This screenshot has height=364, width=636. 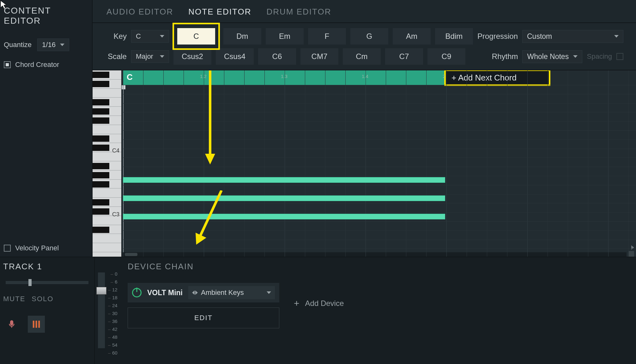 I want to click on chord-button-am: Am, so click(x=412, y=36).